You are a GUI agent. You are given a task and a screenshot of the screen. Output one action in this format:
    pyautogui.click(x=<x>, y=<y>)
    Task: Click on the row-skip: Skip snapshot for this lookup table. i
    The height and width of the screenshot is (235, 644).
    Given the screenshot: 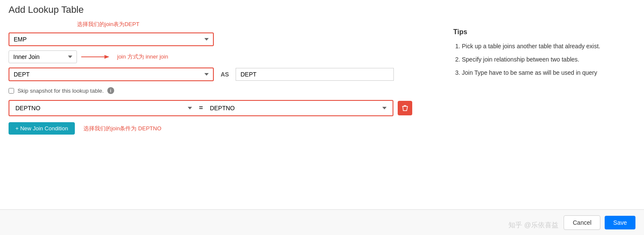 What is the action you would take?
    pyautogui.click(x=222, y=91)
    